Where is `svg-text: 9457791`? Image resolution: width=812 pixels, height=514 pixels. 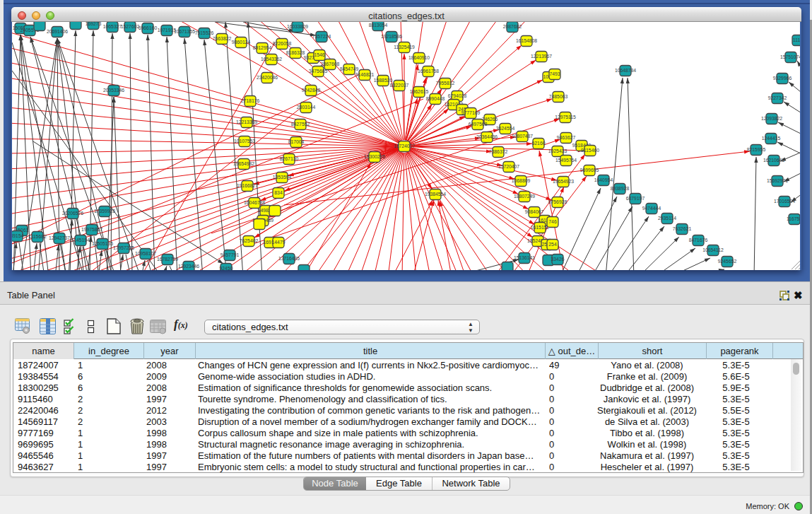
svg-text: 9457791 is located at coordinates (230, 255).